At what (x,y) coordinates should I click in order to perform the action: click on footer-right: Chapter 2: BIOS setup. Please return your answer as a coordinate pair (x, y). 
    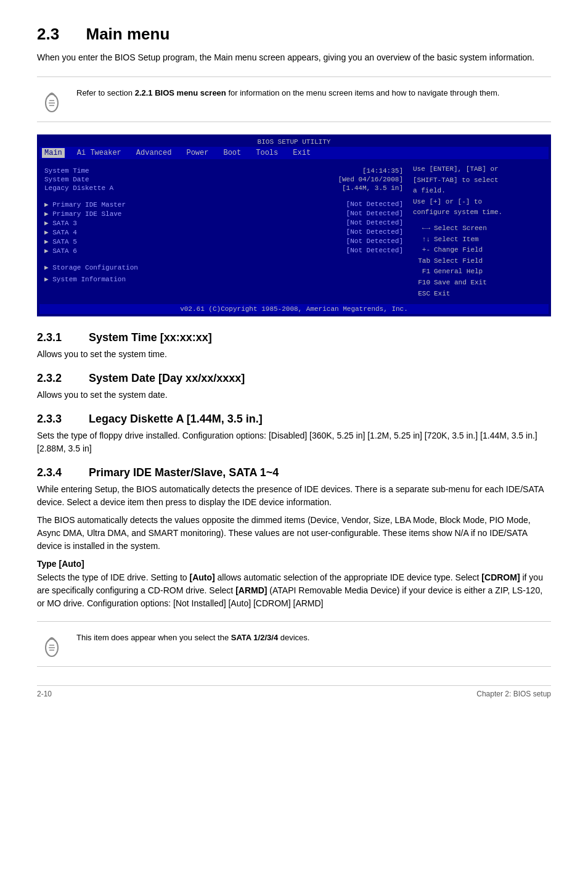
    Looking at the image, I should click on (514, 694).